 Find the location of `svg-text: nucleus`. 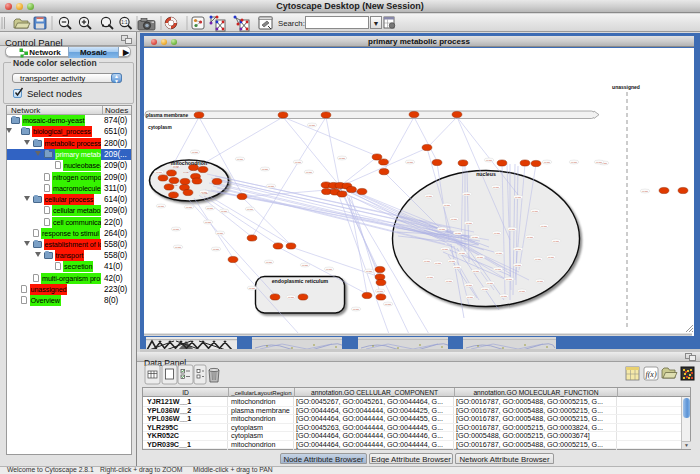

svg-text: nucleus is located at coordinates (486, 174).